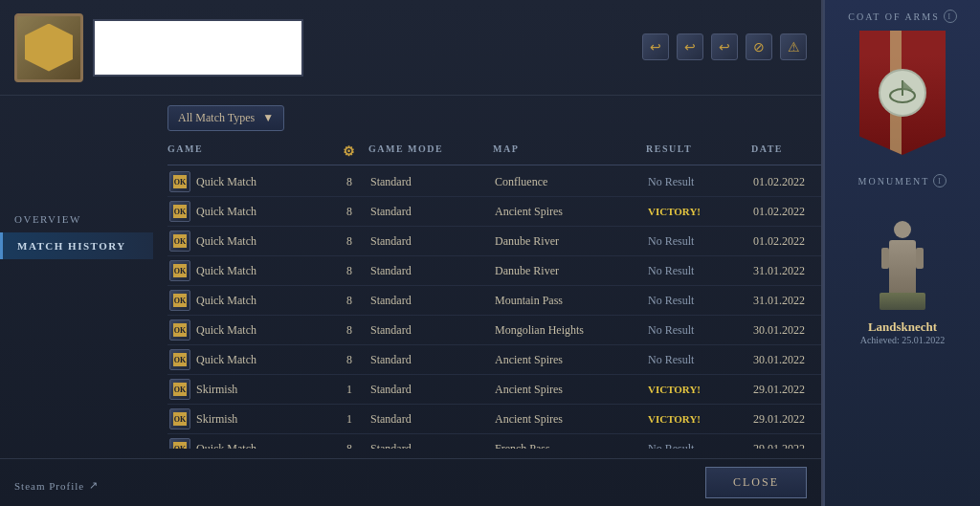 This screenshot has width=980, height=506. Describe the element at coordinates (940, 181) in the screenshot. I see `monument-info-icon: i` at that location.